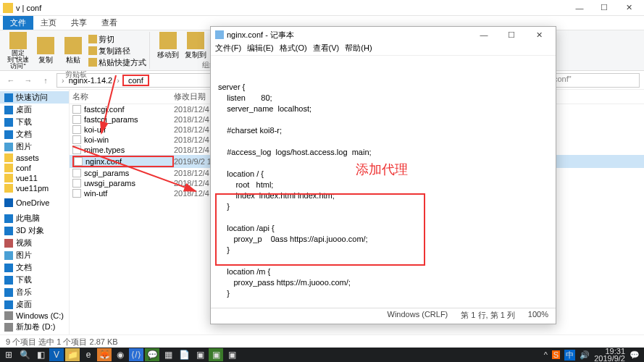 This screenshot has height=362, width=644. What do you see at coordinates (46, 51) in the screenshot?
I see `copy-button: 复制` at bounding box center [46, 51].